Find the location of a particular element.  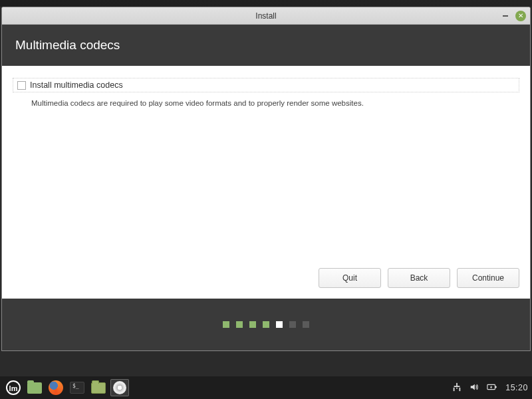

disc-icon is located at coordinates (120, 388).